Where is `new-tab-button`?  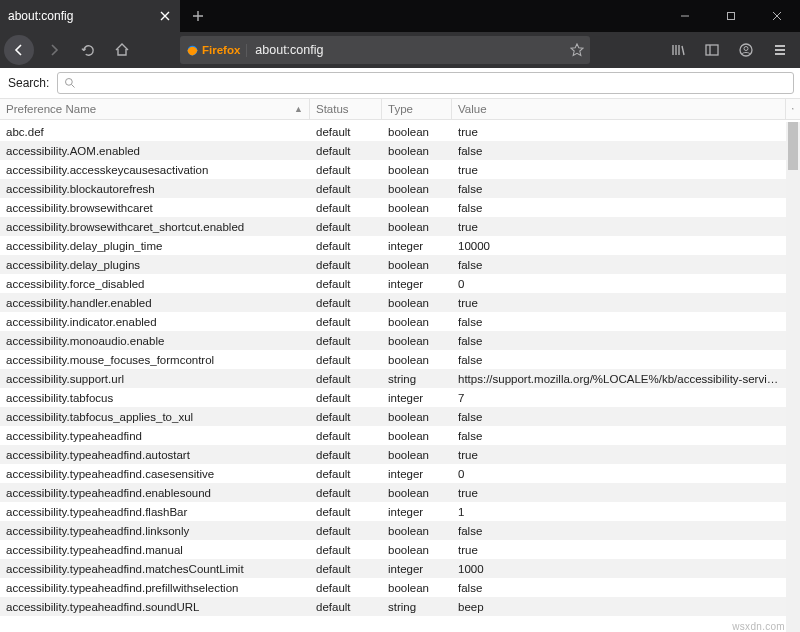
new-tab-button is located at coordinates (198, 16).